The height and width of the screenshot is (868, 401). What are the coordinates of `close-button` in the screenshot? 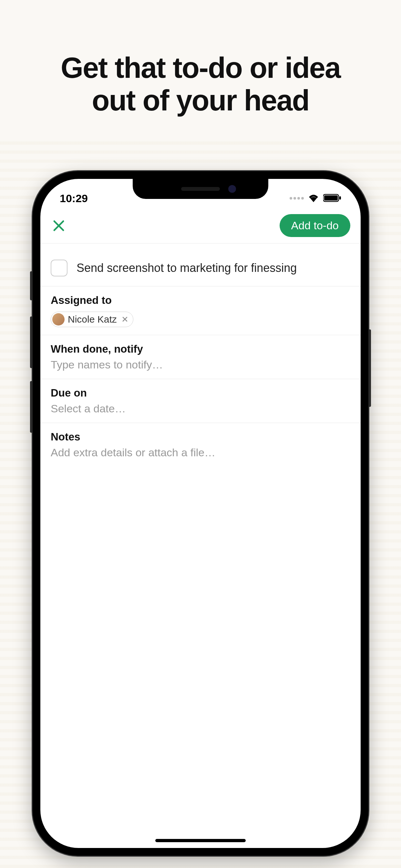 It's located at (59, 226).